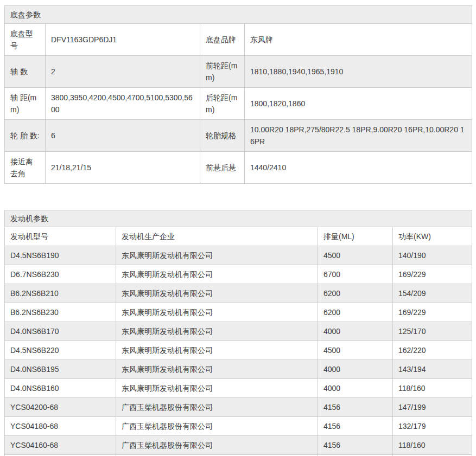 This screenshot has height=456, width=476. Describe the element at coordinates (239, 15) in the screenshot. I see `table-title-row: 底盘参数` at that location.